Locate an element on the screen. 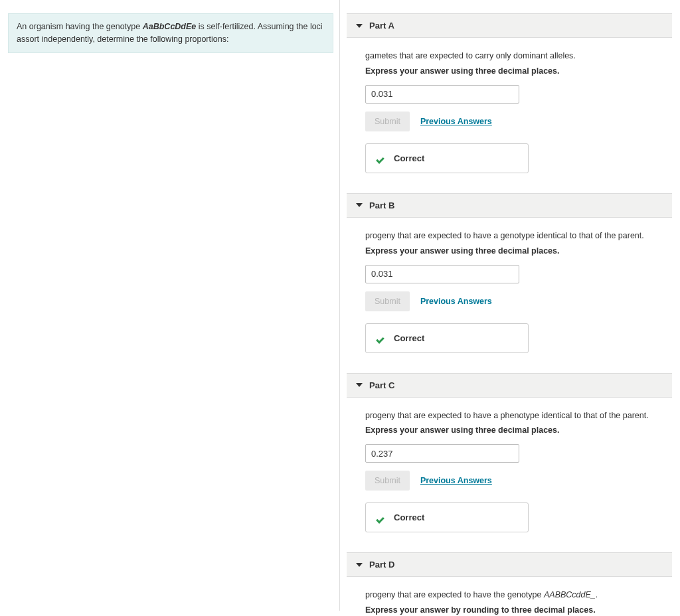  part-a-title: Part A is located at coordinates (382, 25).